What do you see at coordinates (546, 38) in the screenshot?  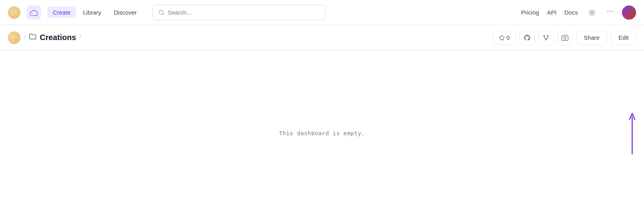 I see `fork-icon` at bounding box center [546, 38].